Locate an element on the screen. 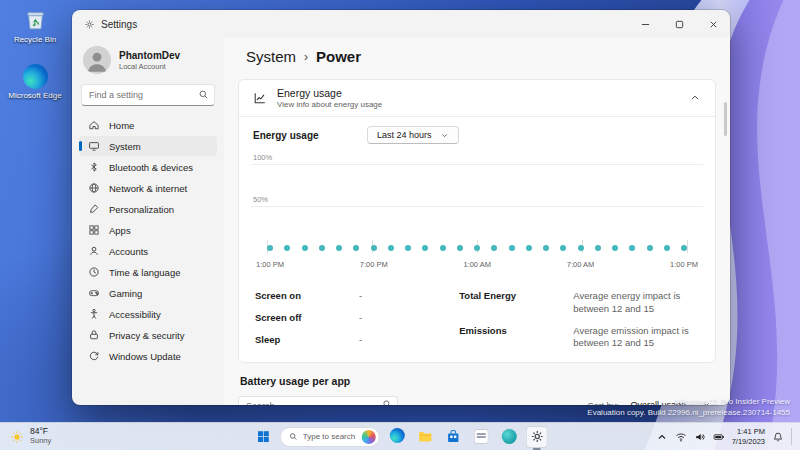 This screenshot has width=800, height=450. sidebar-item-gaming: Gaming is located at coordinates (148, 293).